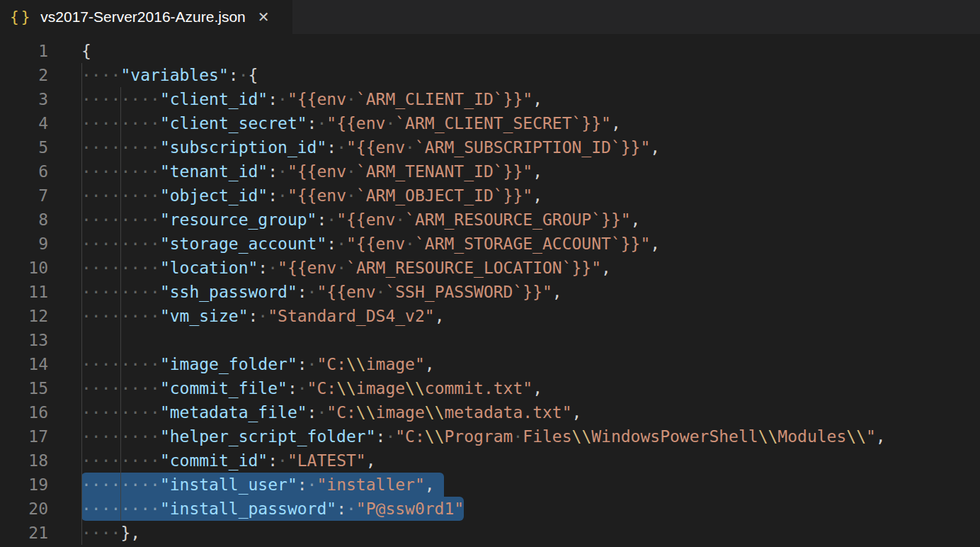 This screenshot has height=547, width=980. I want to click on selected-code-text: ········"install_password":·"P@ssw0rd1", so click(273, 509).